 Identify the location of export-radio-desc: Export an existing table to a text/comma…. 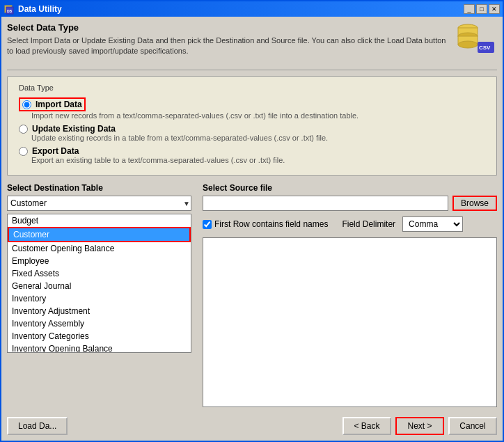
(258, 160).